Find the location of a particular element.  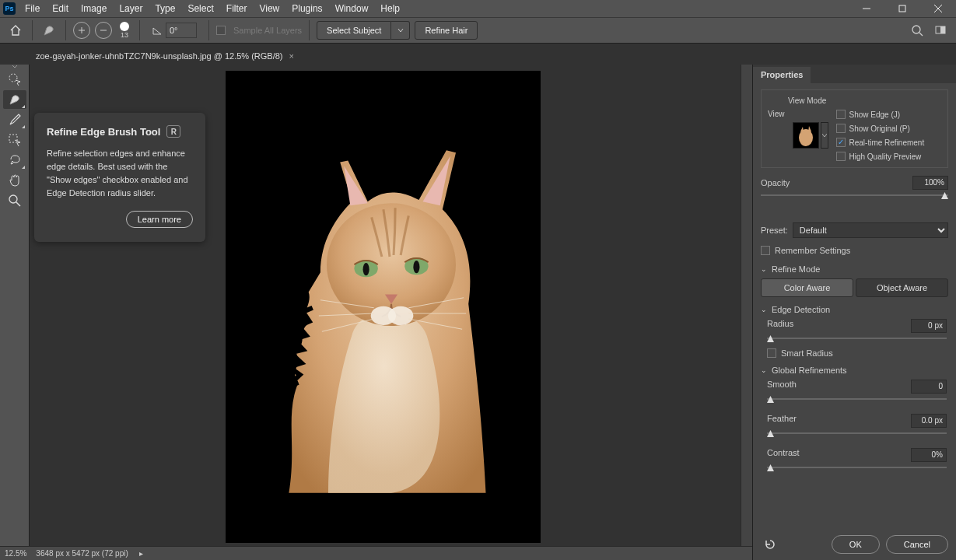

cancel-button: Cancel is located at coordinates (917, 544).